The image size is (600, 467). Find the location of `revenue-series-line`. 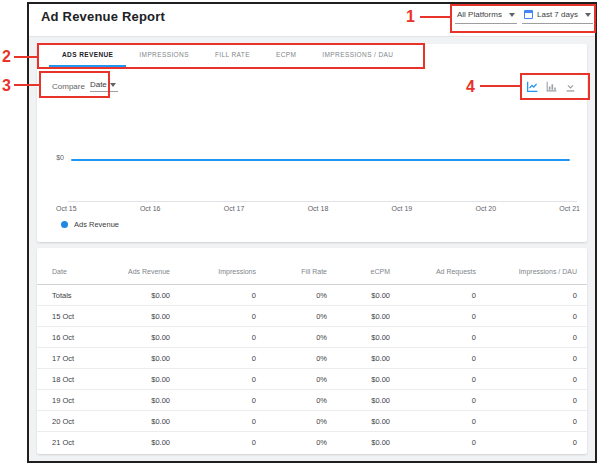

revenue-series-line is located at coordinates (320, 160).